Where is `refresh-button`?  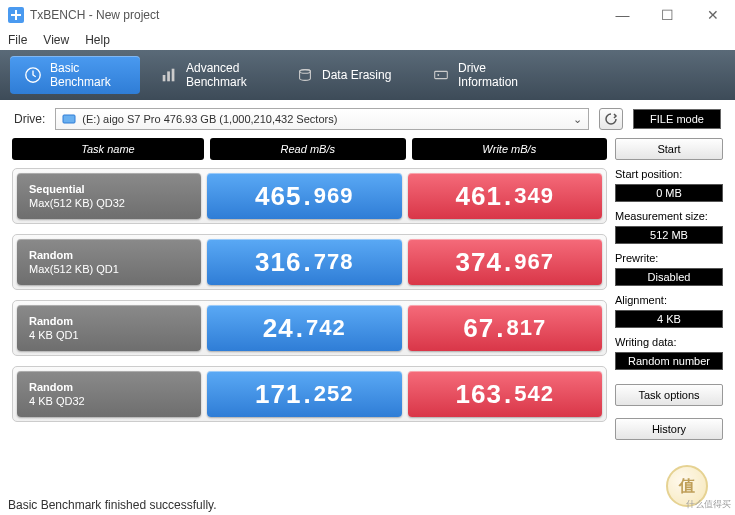 refresh-button is located at coordinates (611, 119).